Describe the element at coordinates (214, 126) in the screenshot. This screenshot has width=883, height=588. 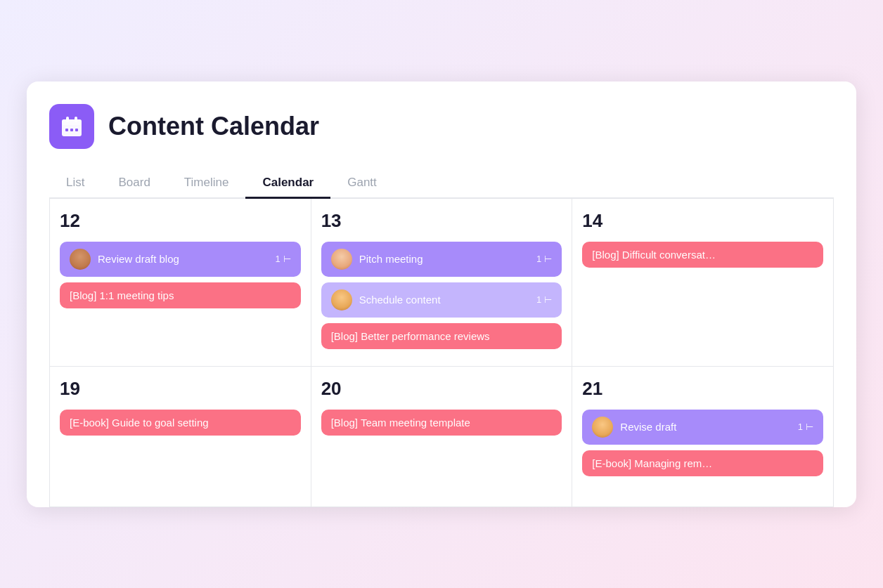
I see `page-title: Content Calendar` at that location.